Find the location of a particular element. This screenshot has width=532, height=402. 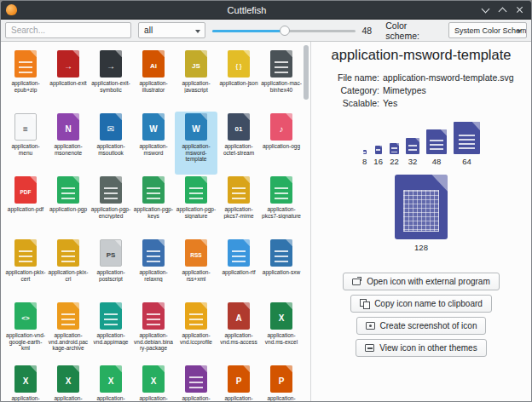

icon-label: application-sxw is located at coordinates (281, 273).